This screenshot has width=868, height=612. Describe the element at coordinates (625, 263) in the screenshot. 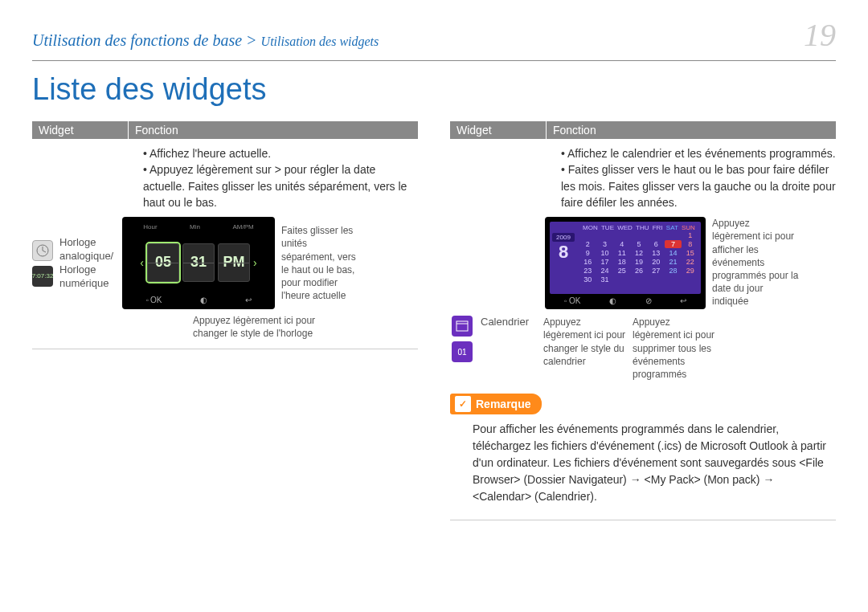

I see `calendar-device-screenshot: 2009 8 MON TUE WED THU FRI SAT SUN 12345…` at that location.